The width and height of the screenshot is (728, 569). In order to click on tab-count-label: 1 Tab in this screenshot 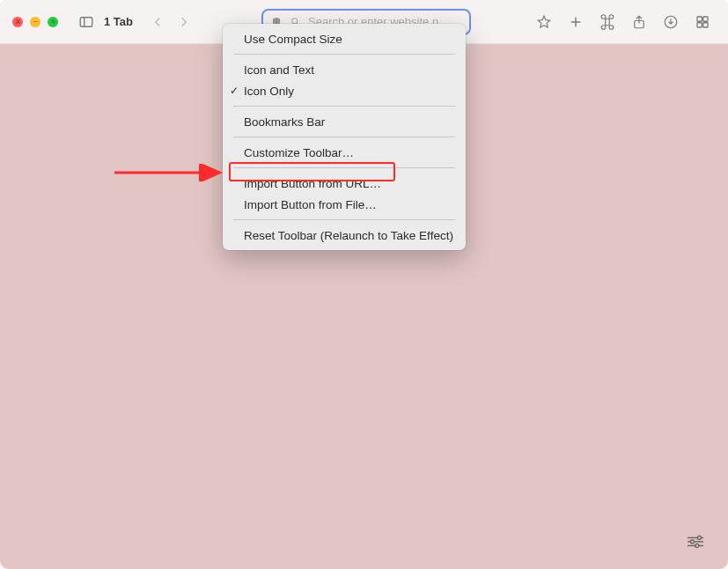, I will do `click(118, 21)`.